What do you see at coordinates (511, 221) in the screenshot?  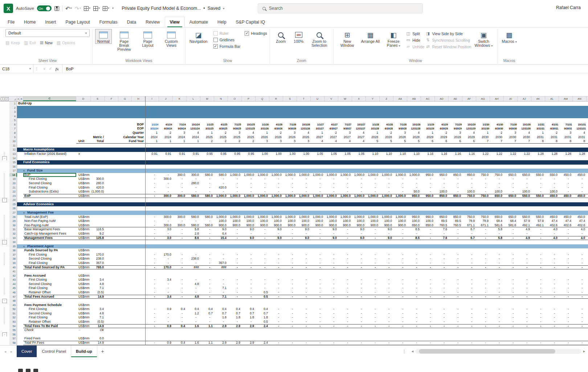 I see `cell: 68.4` at bounding box center [511, 221].